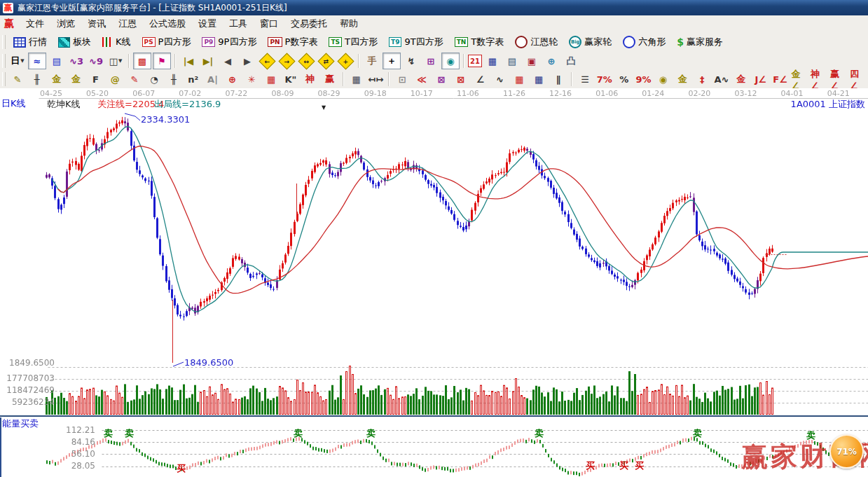 This screenshot has height=477, width=868. Describe the element at coordinates (431, 61) in the screenshot. I see `toolbar-ornament-tool: ⊞` at that location.